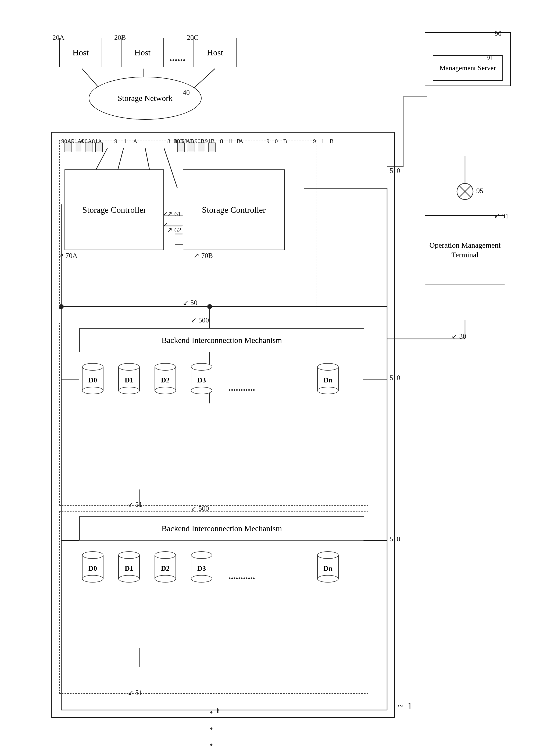  Describe the element at coordinates (114, 210) in the screenshot. I see `storage-controller-left: Storage Controller` at that location.